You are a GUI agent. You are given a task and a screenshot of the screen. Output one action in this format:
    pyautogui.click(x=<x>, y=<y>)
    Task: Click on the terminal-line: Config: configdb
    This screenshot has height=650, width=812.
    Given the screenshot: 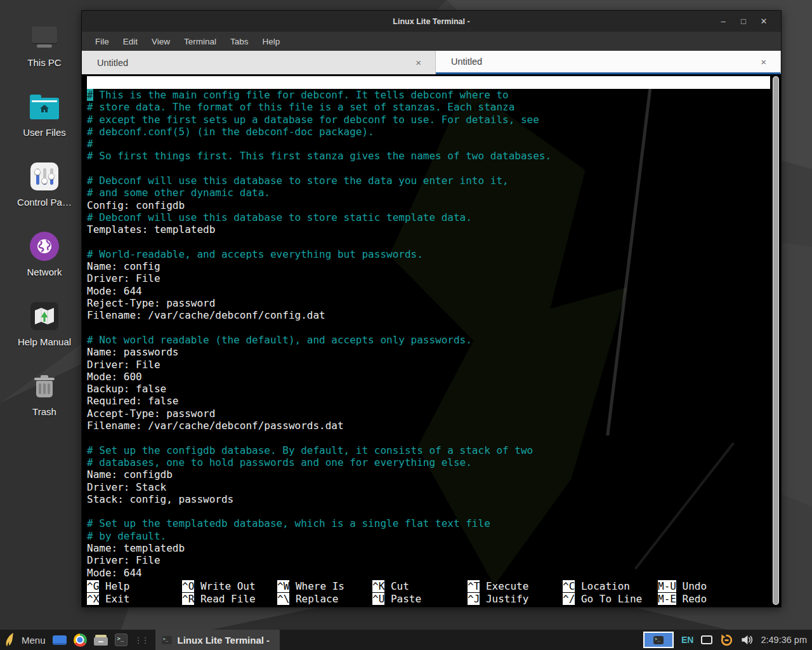 What is the action you would take?
    pyautogui.click(x=429, y=206)
    